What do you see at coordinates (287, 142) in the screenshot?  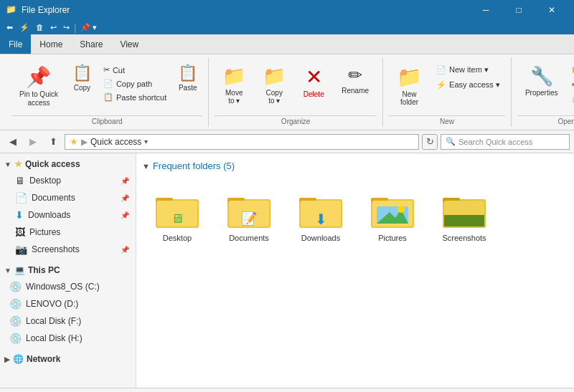 I see `address-bar: ◀ ▶ ⬆ ★ ▶ Quick access ▾ ↻ 🔍 Search Quic…` at bounding box center [287, 142].